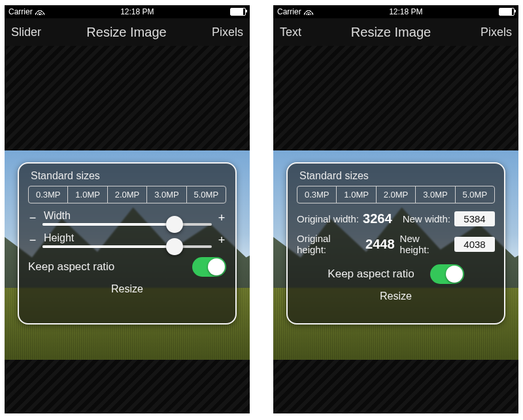 This screenshot has height=420, width=523. What do you see at coordinates (378, 219) in the screenshot?
I see `original-width-value: 3264` at bounding box center [378, 219].